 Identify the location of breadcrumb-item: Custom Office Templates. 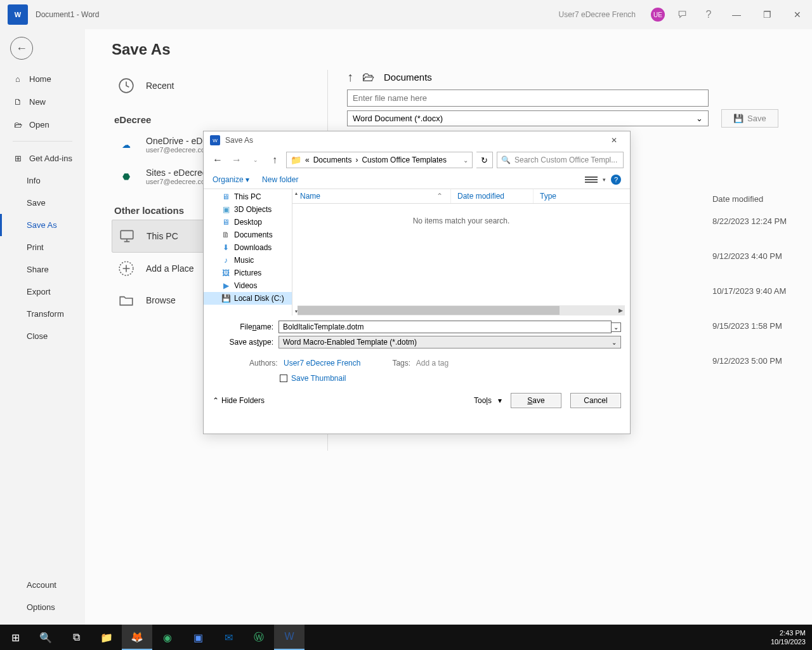
(404, 160).